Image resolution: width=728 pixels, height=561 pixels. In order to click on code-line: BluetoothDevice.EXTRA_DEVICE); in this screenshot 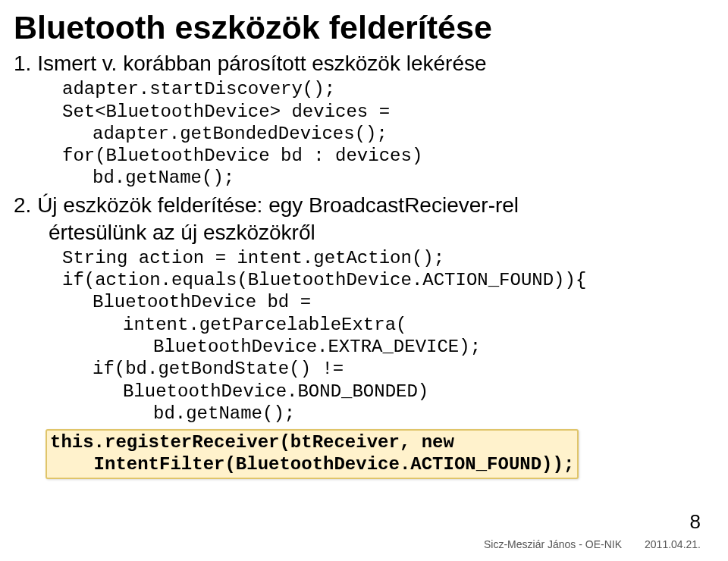, I will do `click(384, 347)`.